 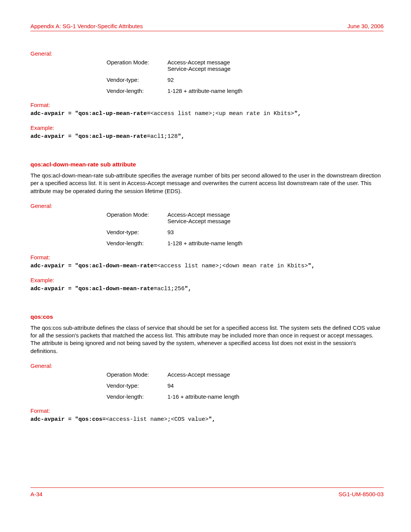 What do you see at coordinates (233, 266) in the screenshot?
I see `code-param: <access list name>;<down mean rate in Kb…` at bounding box center [233, 266].